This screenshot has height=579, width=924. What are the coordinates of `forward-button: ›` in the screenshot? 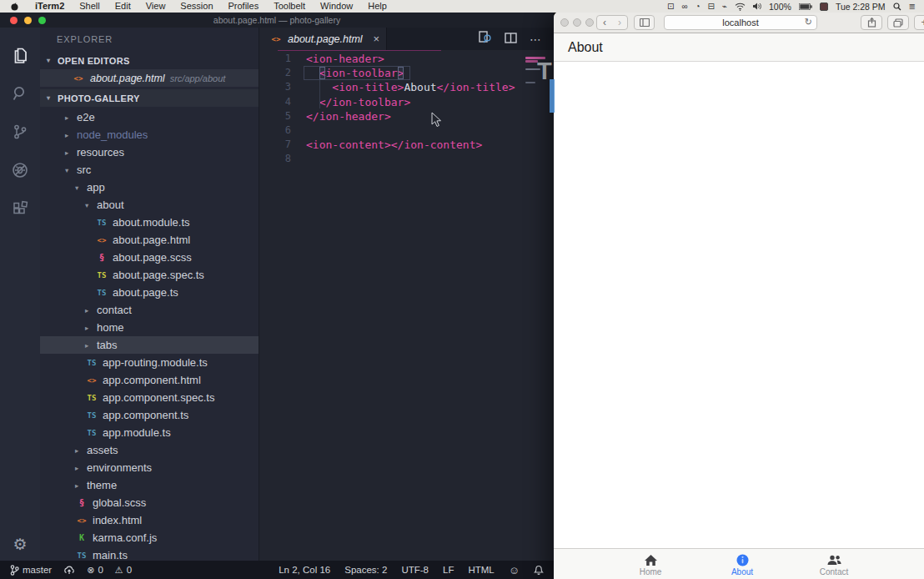 It's located at (620, 23).